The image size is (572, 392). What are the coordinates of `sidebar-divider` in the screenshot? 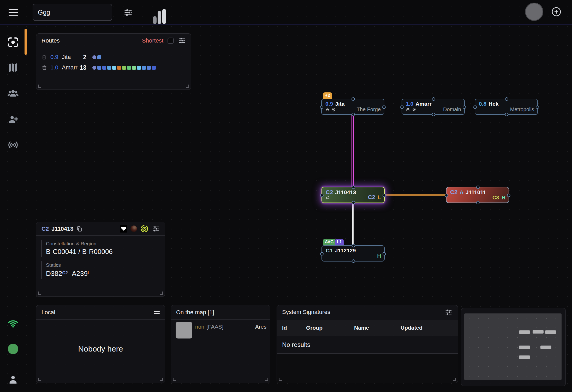 It's located at (14, 364).